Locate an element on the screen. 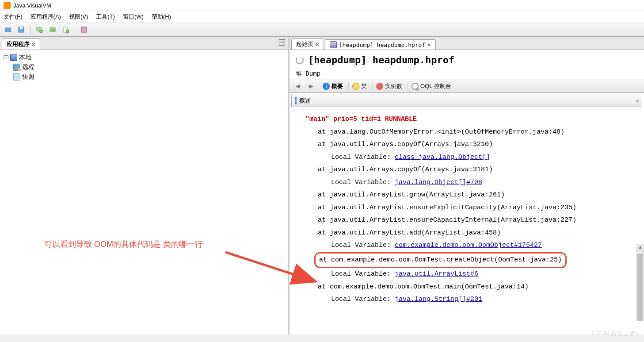 This screenshot has width=644, height=342. menu-window: 窗口(W) is located at coordinates (133, 17).